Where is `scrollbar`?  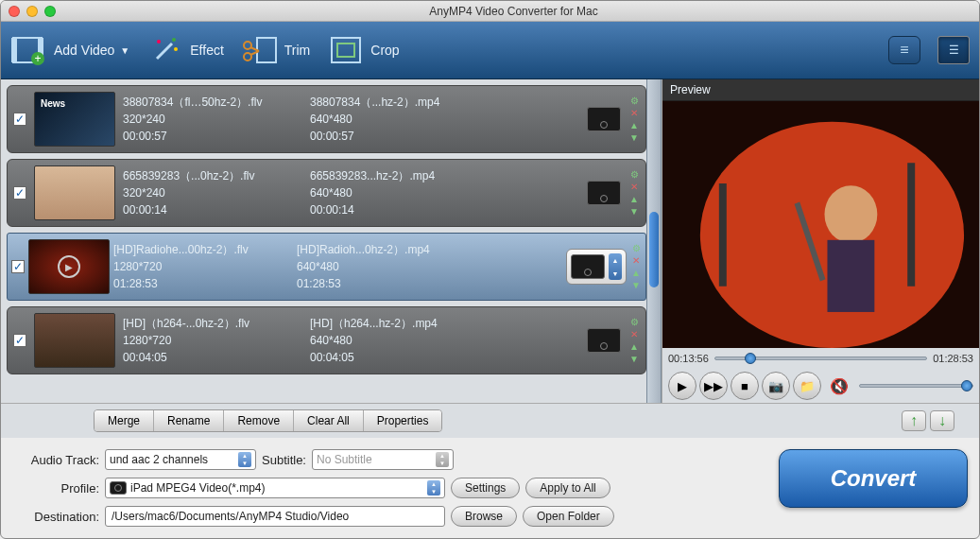 scrollbar is located at coordinates (654, 241).